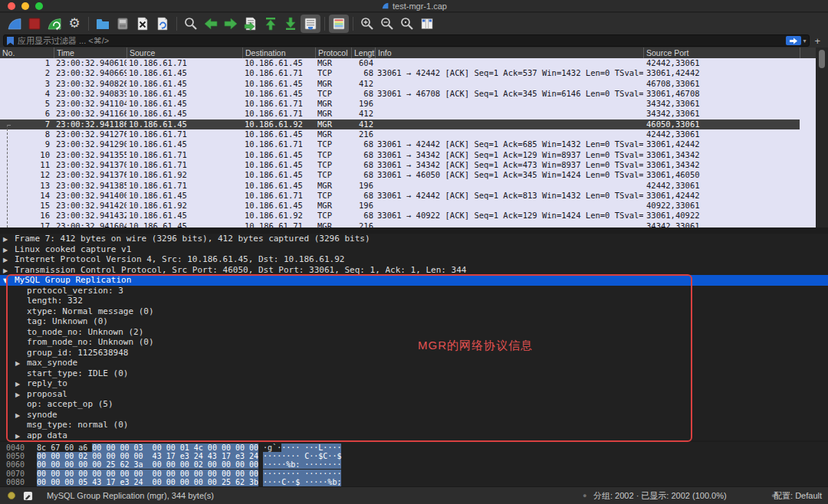  What do you see at coordinates (408, 124) in the screenshot?
I see `packet-row: 7 23:00:32.941186 10.186.61.45 10.186.61…` at bounding box center [408, 124].